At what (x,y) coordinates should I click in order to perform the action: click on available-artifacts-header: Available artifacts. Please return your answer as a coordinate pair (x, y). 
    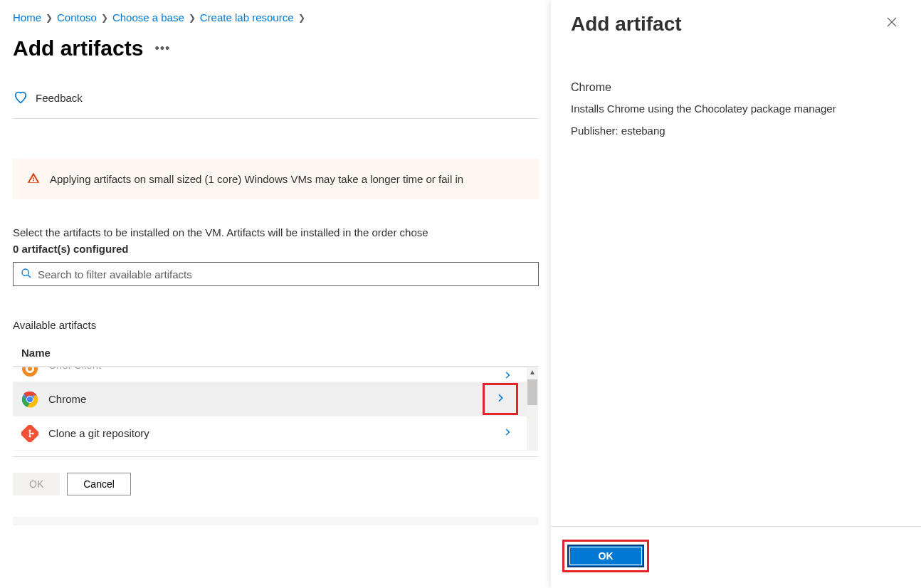
    Looking at the image, I should click on (276, 325).